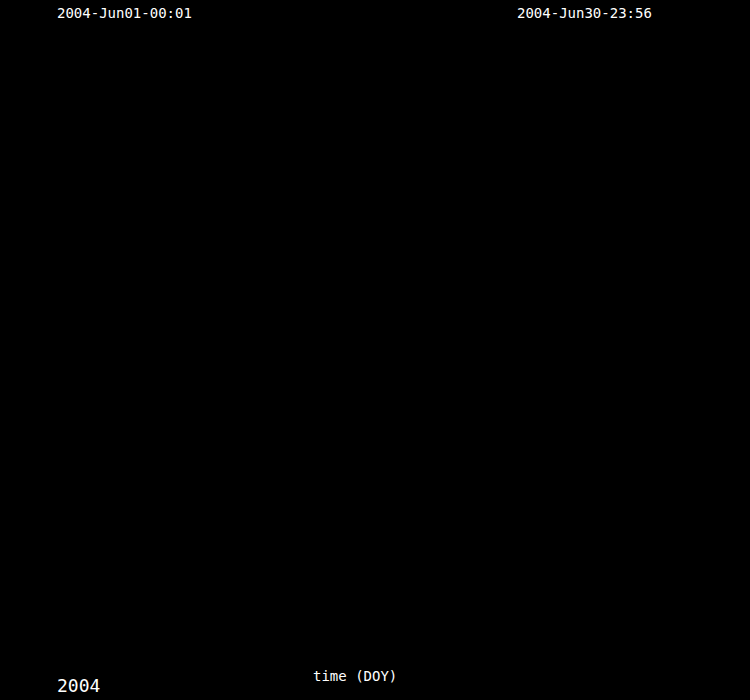  I want to click on end-datetime-label: 2004-Jun30-23:56, so click(584, 13).